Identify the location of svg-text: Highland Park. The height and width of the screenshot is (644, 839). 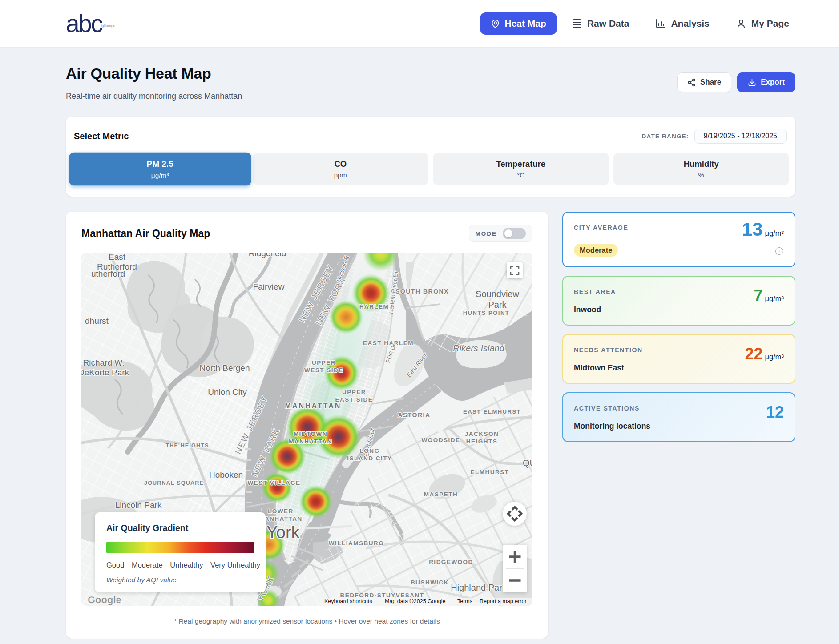
(479, 588).